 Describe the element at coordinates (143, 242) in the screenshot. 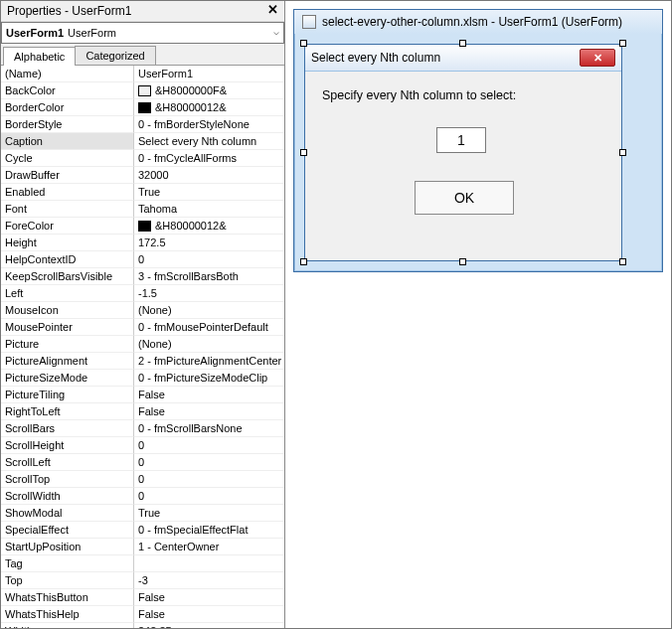

I see `property-row: Height172.5` at that location.